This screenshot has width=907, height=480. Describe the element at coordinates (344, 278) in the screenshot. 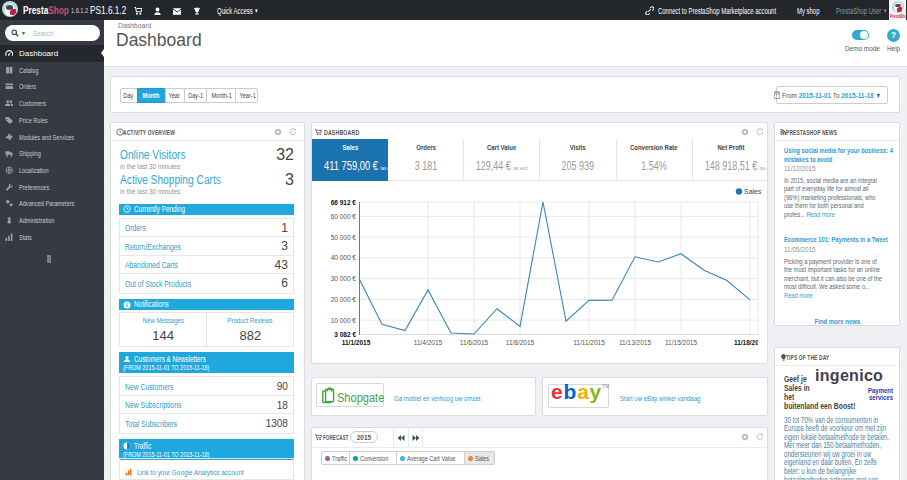

I see `svg-text: 30 000 €` at that location.